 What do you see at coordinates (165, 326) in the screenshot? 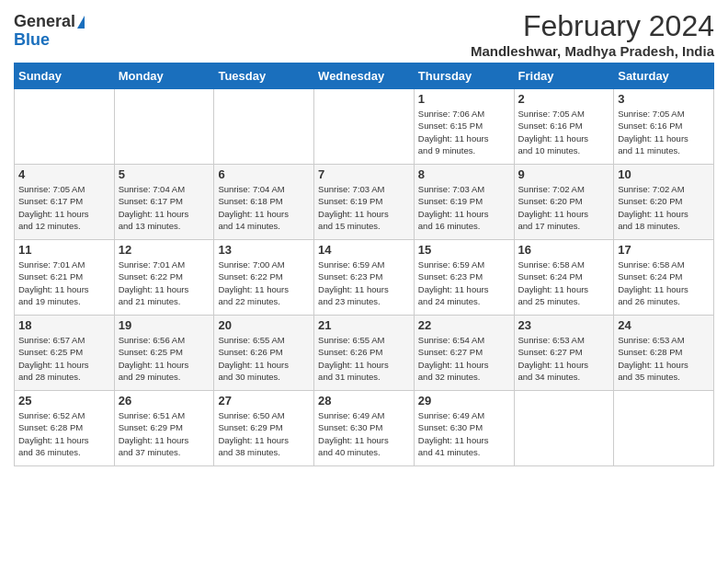
I see `day-number: 19` at bounding box center [165, 326].